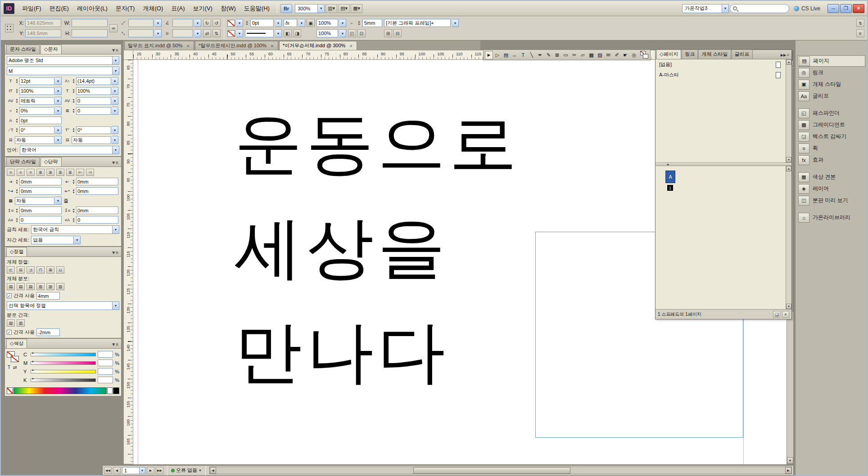  Describe the element at coordinates (50, 287) in the screenshot. I see `distribute-h-centers-icon: ▥` at that location.